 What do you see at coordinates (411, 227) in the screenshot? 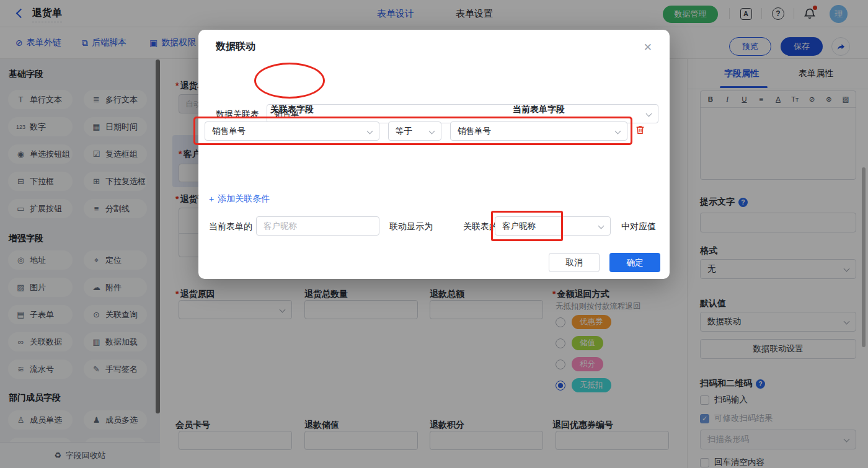
I see `display-as-label: 联动显示为` at bounding box center [411, 227].